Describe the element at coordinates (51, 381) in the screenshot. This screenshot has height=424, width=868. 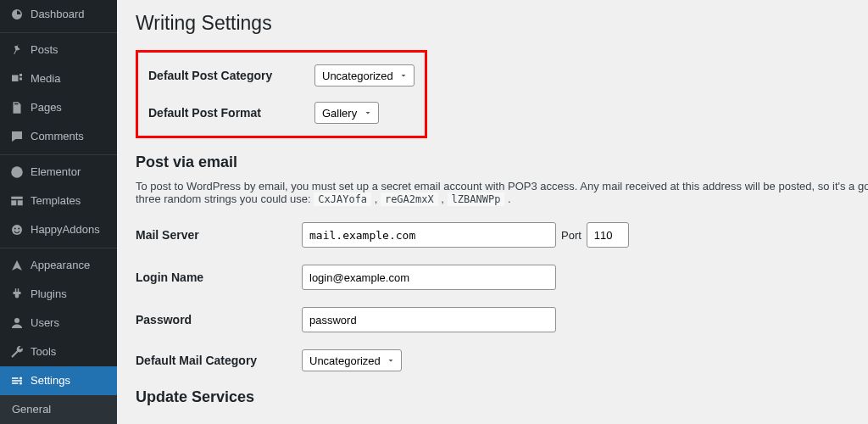
I see `sidebar-item-label: Settings` at that location.